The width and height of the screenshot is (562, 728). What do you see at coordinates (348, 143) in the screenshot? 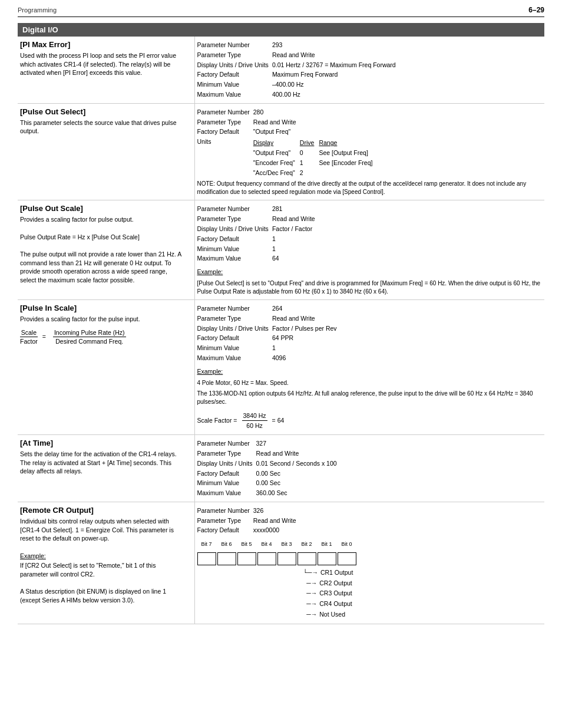
I see `units-col-range: Range` at bounding box center [348, 143].